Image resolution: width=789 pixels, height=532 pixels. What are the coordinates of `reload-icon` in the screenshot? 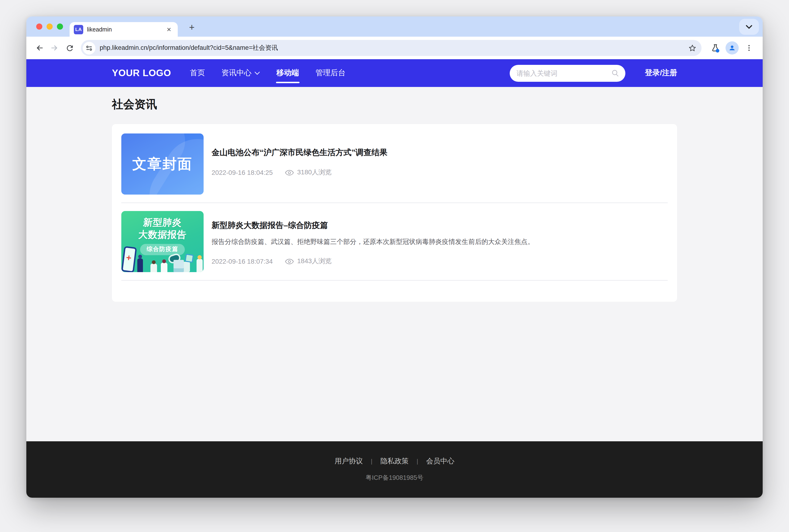 It's located at (70, 48).